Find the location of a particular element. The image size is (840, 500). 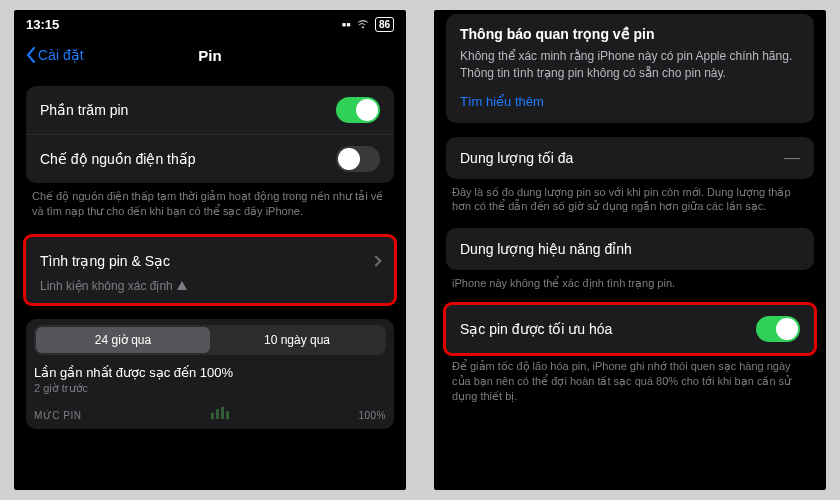

battery-health-row: Tình trạng pin & Sạc is located at coordinates (210, 258).